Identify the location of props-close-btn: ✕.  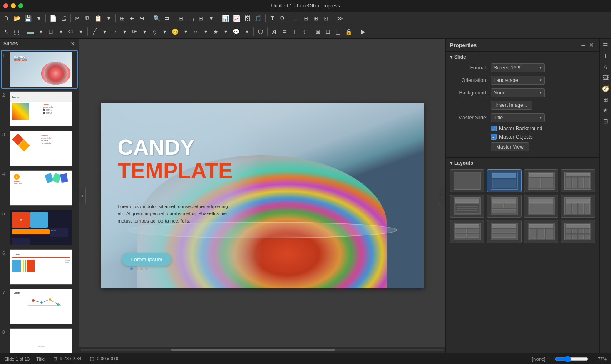
(591, 45).